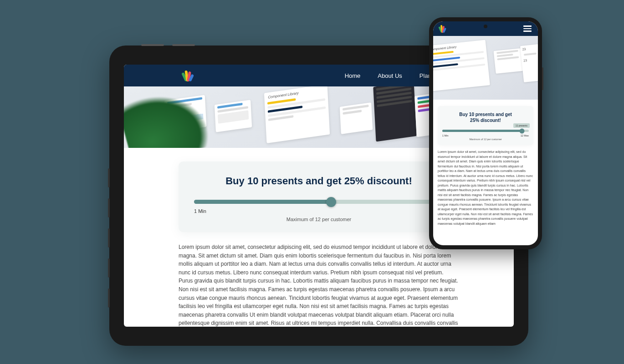 This screenshot has height=364, width=624. Describe the element at coordinates (390, 76) in the screenshot. I see `nav-link-about: About Us` at that location.